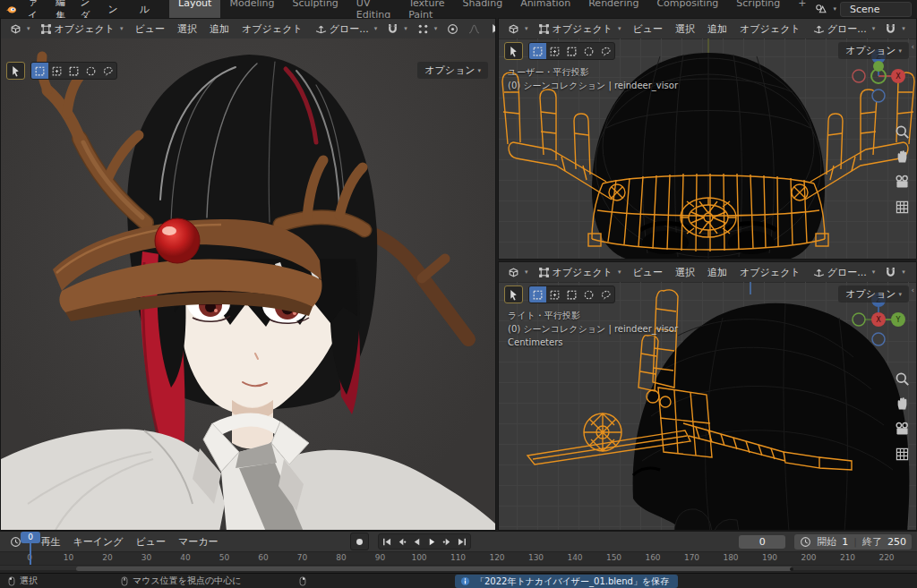 This screenshot has width=917, height=588. I want to click on options-button-front: オプション▾, so click(874, 50).